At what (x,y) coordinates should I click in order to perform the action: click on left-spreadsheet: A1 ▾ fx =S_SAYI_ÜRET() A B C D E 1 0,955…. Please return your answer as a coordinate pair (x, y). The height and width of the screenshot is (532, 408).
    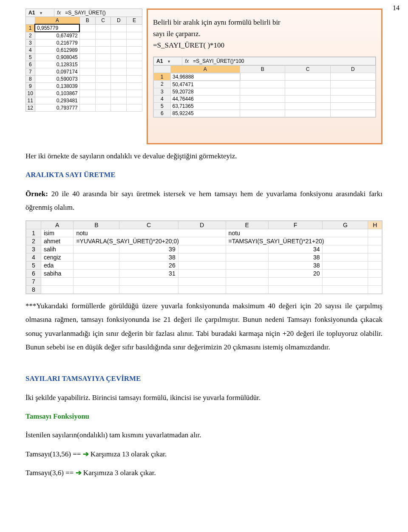
    Looking at the image, I should click on (84, 76).